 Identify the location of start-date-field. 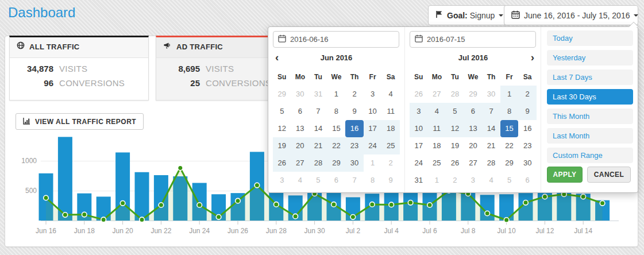
(336, 39).